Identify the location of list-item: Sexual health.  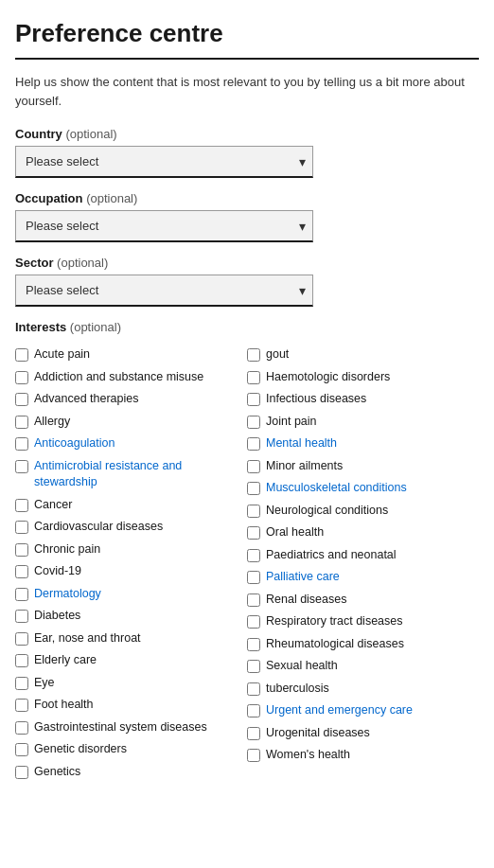
(363, 666).